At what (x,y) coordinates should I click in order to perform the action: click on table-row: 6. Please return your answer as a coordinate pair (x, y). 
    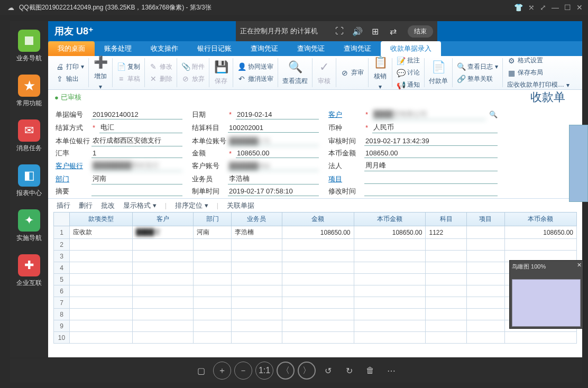
    Looking at the image, I should click on (315, 291).